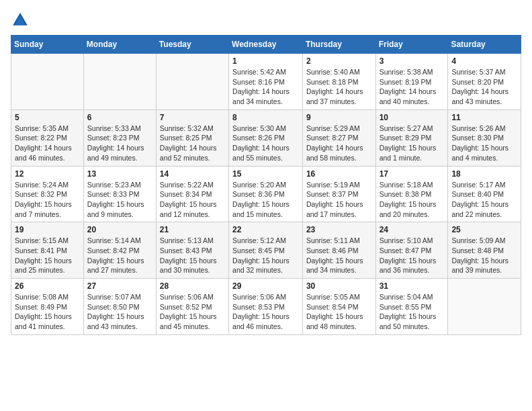 The height and width of the screenshot is (411, 532). I want to click on day-number: 27, so click(120, 286).